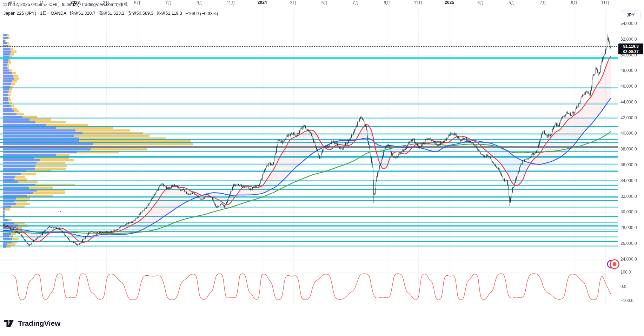 Image resolution: width=644 pixels, height=336 pixels. I want to click on price-tick-label: 52,000.0, so click(629, 39).